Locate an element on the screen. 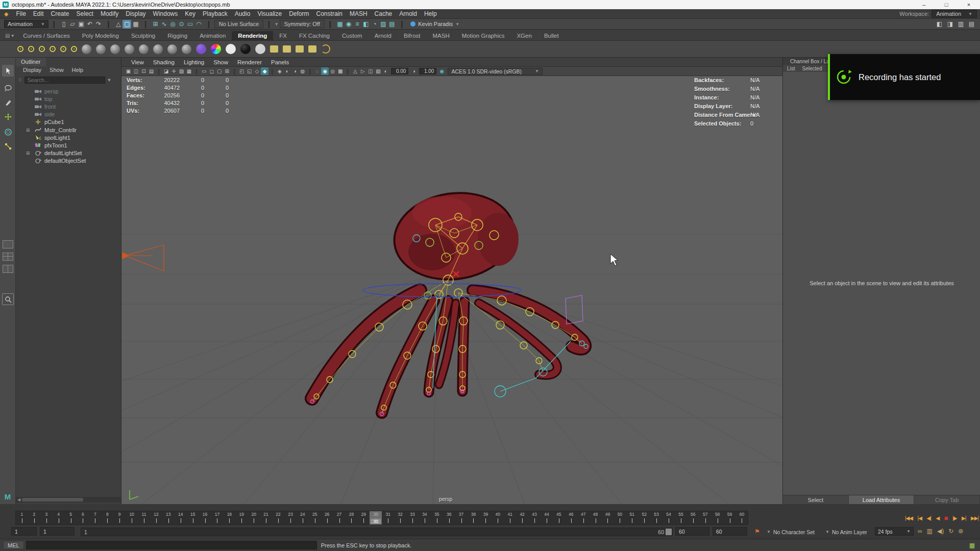  frame-16: 16 is located at coordinates (205, 518).